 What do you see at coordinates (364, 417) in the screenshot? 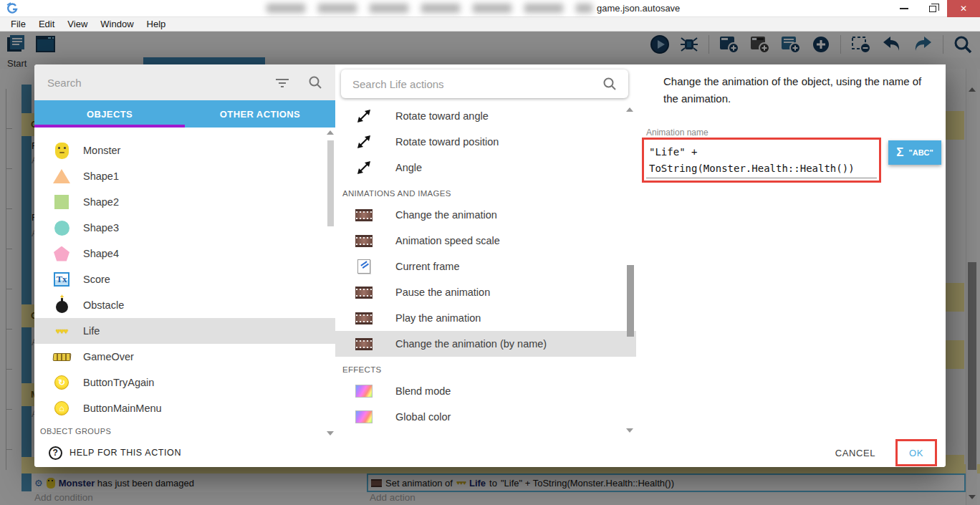
I see `global-color-icon` at bounding box center [364, 417].